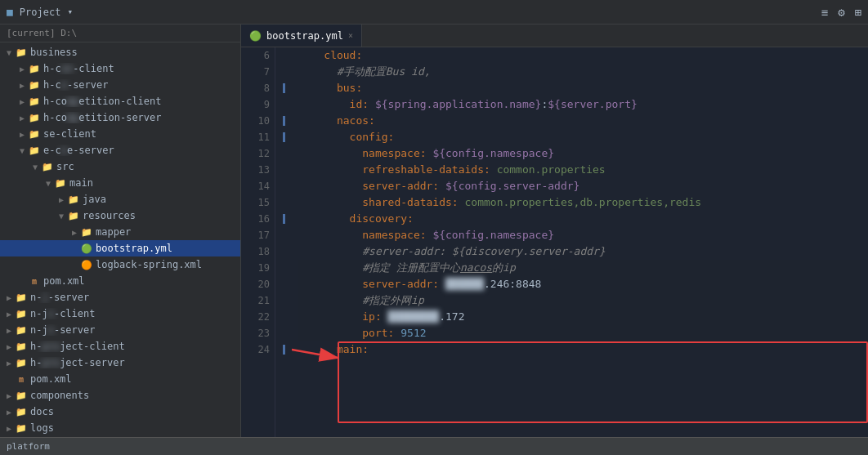 The height and width of the screenshot is (455, 868). I want to click on sidebar-item-nj-client: ▶ 📁 n-jx-client, so click(120, 314).